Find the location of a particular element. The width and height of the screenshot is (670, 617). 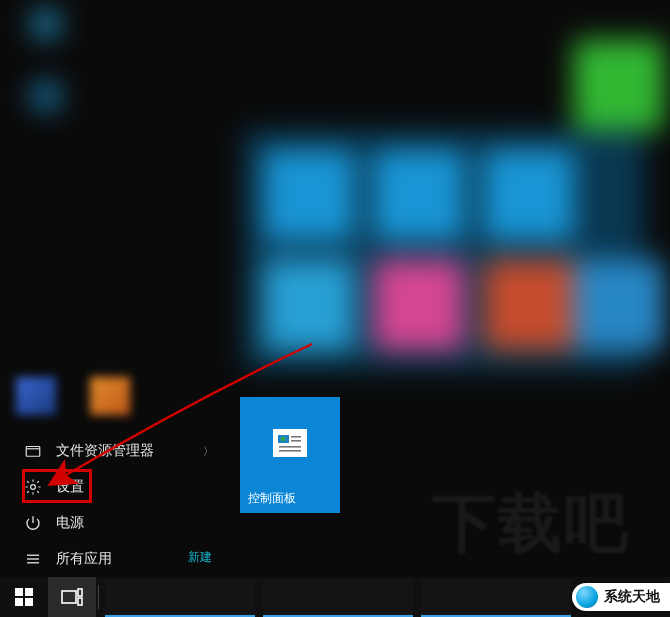

task-view-icon is located at coordinates (72, 597).